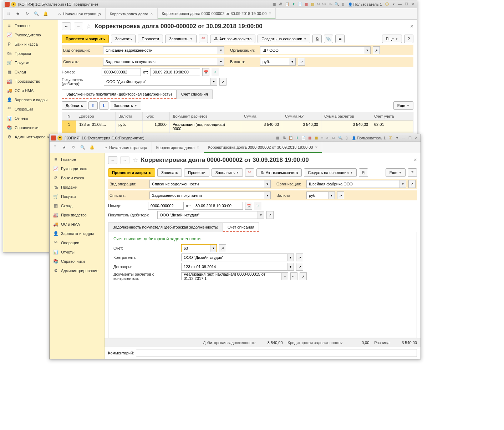 Image resolution: width=504 pixels, height=430 pixels. I want to click on create-based-button: Создать на основании▼, so click(330, 173).